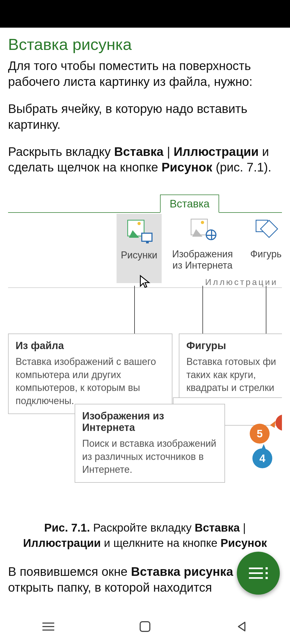 Image resolution: width=290 pixels, height=644 pixels. Describe the element at coordinates (139, 233) in the screenshot. I see `pictures-icon` at that location.